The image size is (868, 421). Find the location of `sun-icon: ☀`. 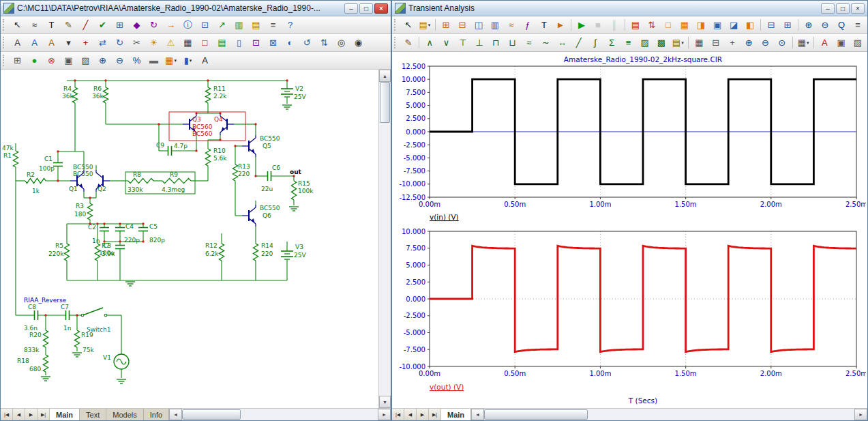

sun-icon: ☀ is located at coordinates (154, 42).